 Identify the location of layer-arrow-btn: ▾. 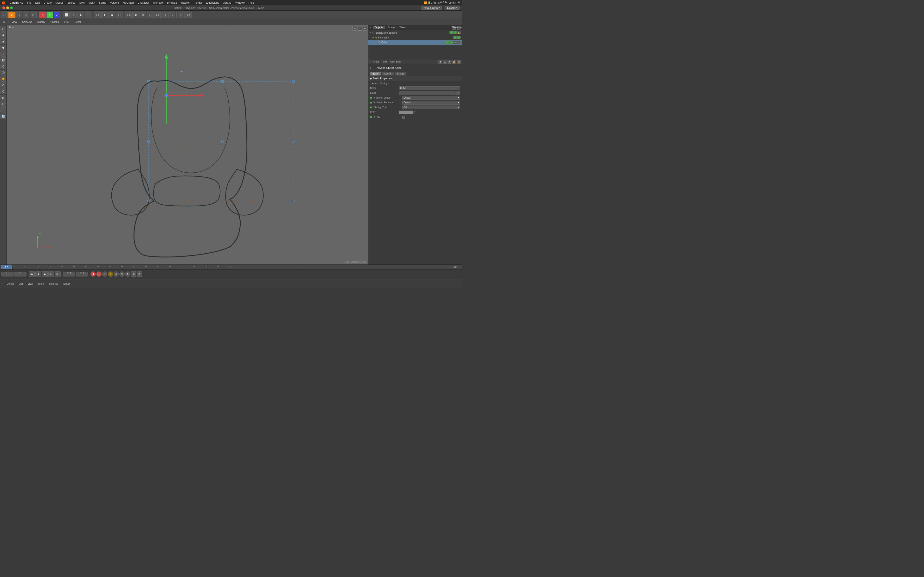
(458, 93).